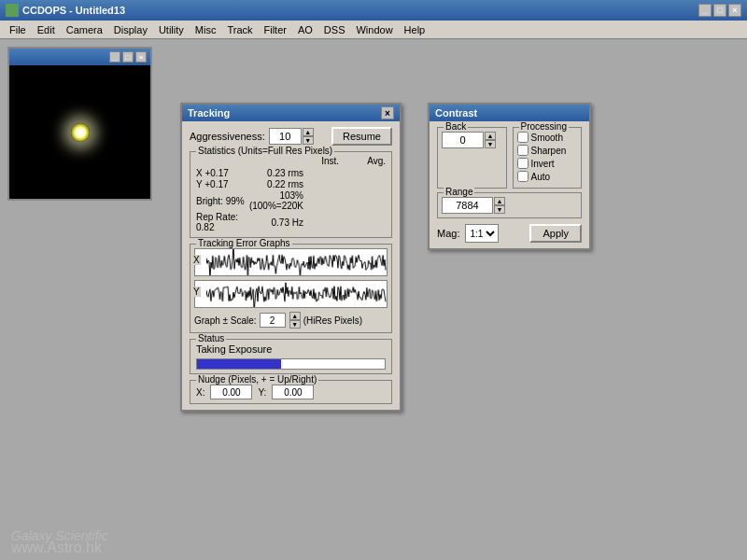  Describe the element at coordinates (275, 174) in the screenshot. I see `stats-x-avg: 0.23 rms` at that location.